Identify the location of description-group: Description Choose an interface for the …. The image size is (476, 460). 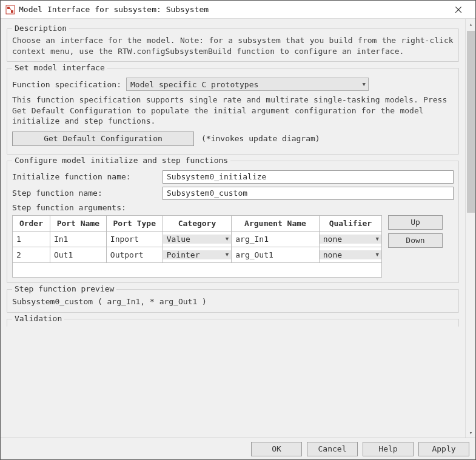
(233, 45).